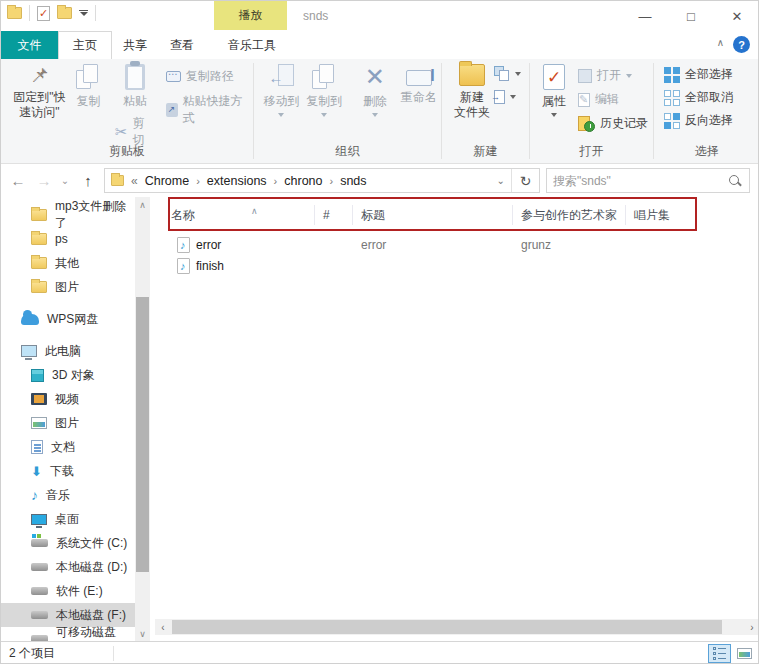  Describe the element at coordinates (65, 180) in the screenshot. I see `recent-locations-icon: ⌄` at that location.